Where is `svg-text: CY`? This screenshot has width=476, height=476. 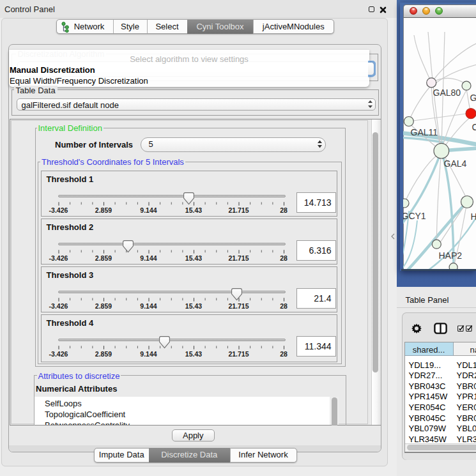 svg-text: CY is located at coordinates (474, 127).